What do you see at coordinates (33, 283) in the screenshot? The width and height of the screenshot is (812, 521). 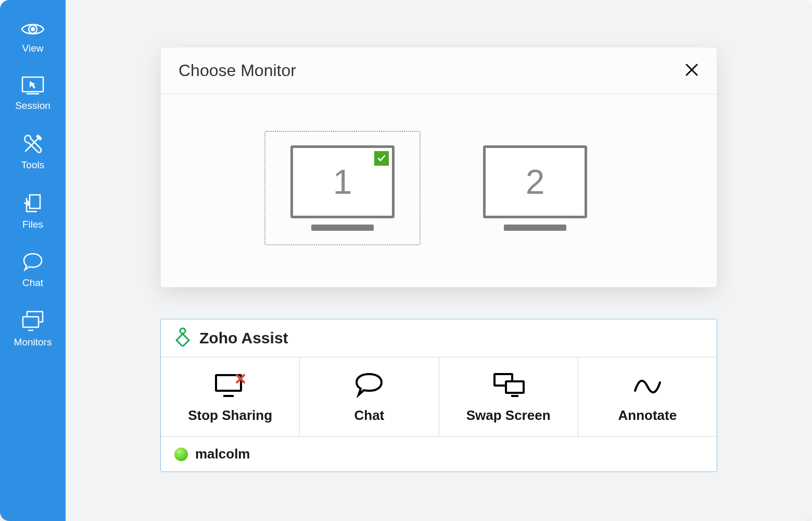 I see `sidebar-item-label: Chat` at bounding box center [33, 283].